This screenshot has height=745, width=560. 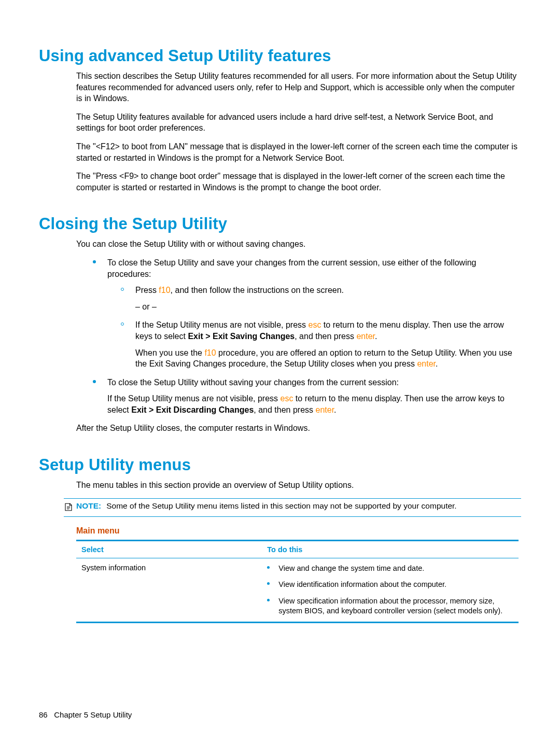 I want to click on section-menus-body: The menu tables in this section provide …, so click(x=298, y=485).